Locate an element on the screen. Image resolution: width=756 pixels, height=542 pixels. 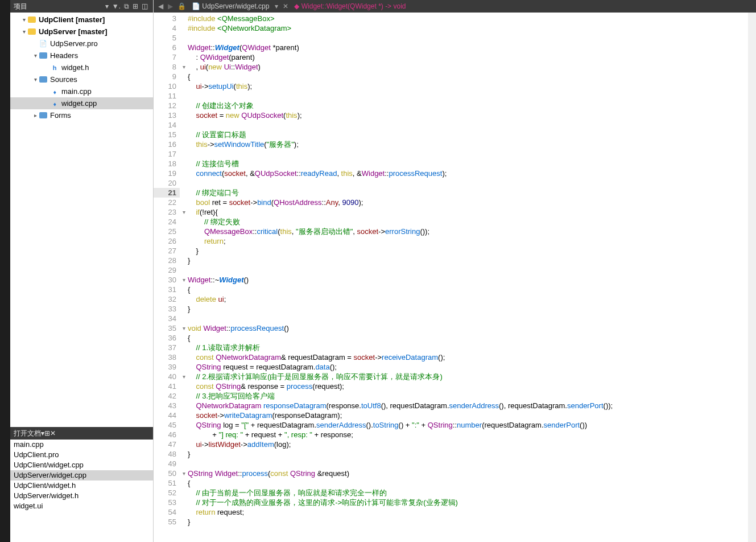
doc-item: UdpClient.pro is located at coordinates (82, 455).